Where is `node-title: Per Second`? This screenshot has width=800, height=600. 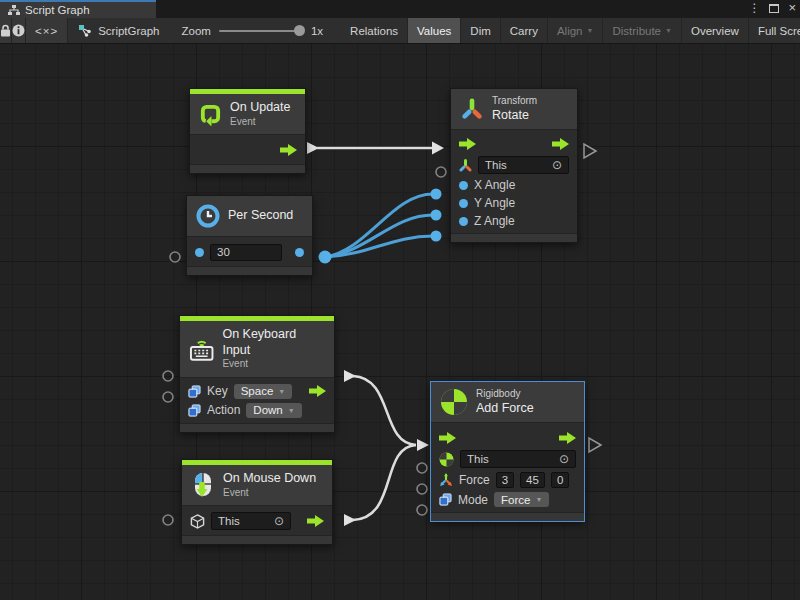
node-title: Per Second is located at coordinates (260, 216).